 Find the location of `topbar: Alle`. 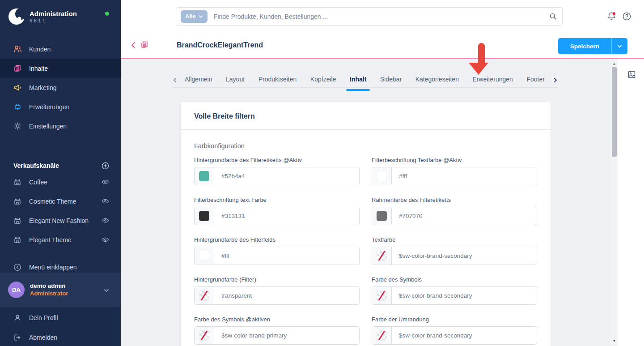

topbar: Alle is located at coordinates (382, 16).